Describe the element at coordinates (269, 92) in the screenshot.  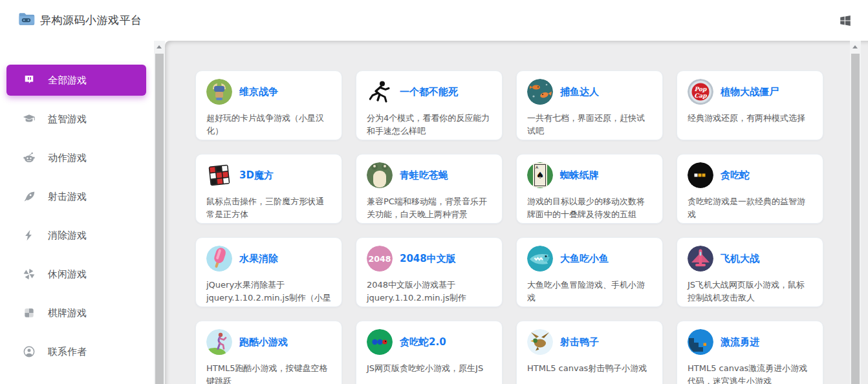
I see `game-card-header: 维京战争` at that location.